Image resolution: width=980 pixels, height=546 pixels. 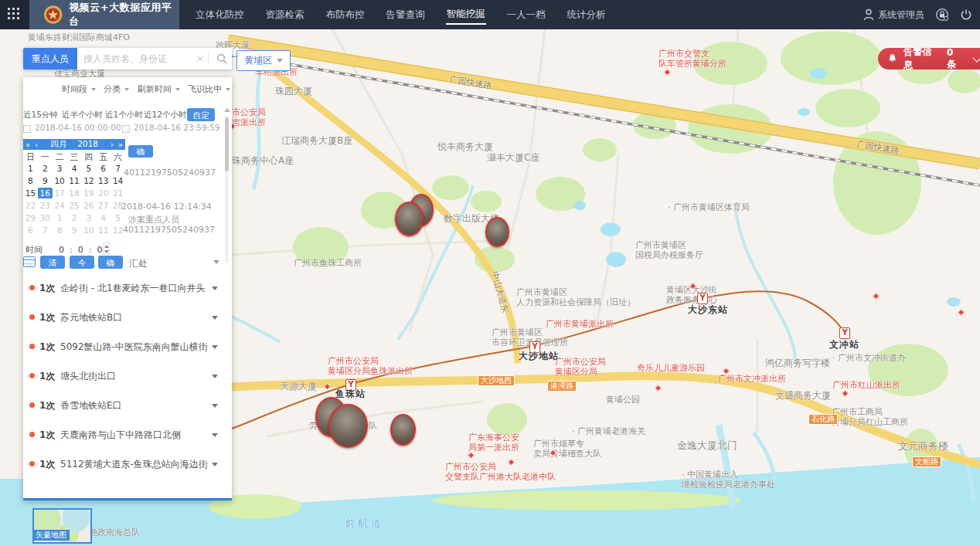 I want to click on calendar-day: 26, so click(x=88, y=205).